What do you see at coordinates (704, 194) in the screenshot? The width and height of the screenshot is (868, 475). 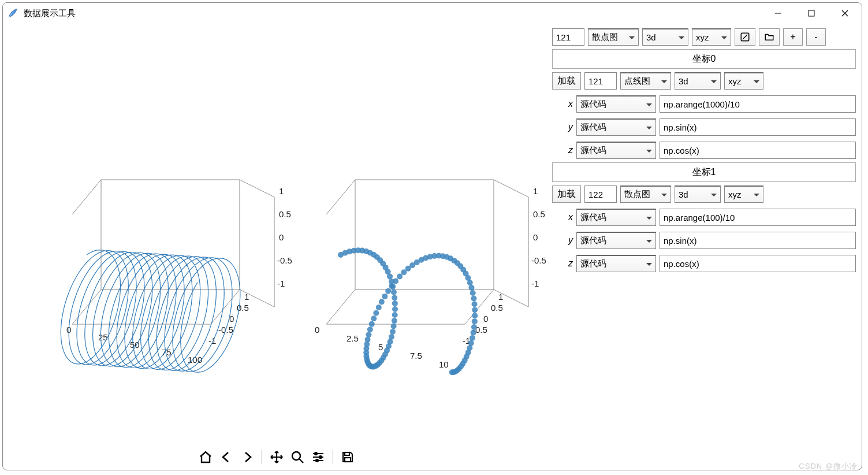 I see `section-1-controls: 加载 散点图 3d xyz` at bounding box center [704, 194].